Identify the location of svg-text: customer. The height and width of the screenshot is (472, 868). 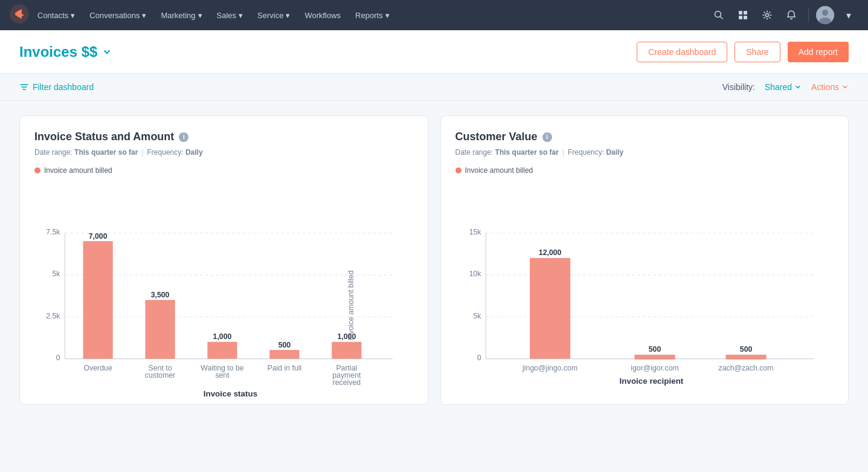
(161, 375).